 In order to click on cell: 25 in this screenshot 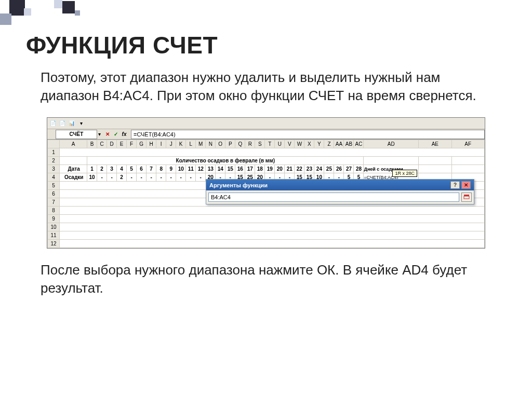, I will do `click(329, 169)`.